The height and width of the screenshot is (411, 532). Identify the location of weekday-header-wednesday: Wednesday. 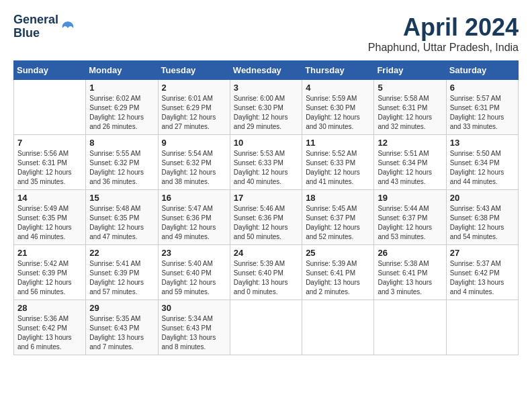
(266, 71).